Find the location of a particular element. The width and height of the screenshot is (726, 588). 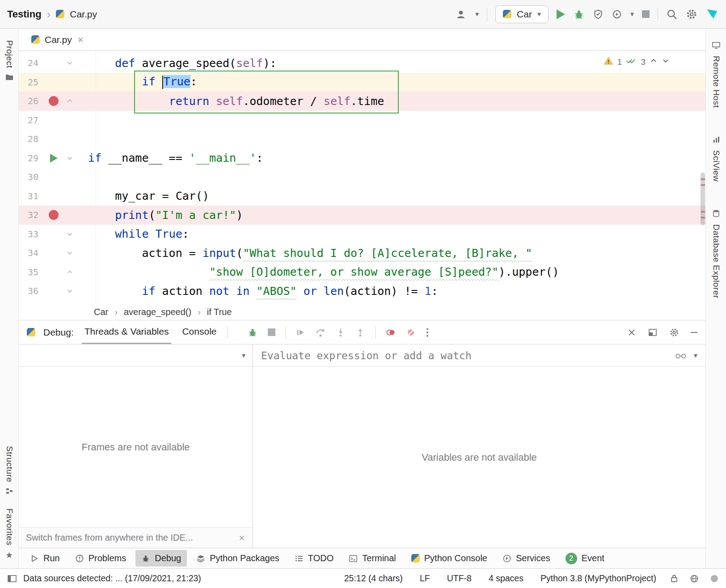

editor-line-33: 33 while True: is located at coordinates (362, 234).